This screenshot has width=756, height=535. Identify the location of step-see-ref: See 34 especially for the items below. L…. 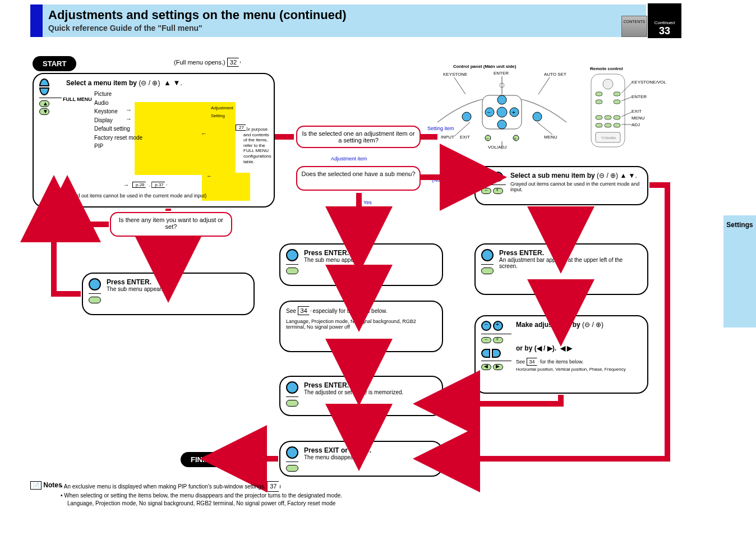
(361, 326).